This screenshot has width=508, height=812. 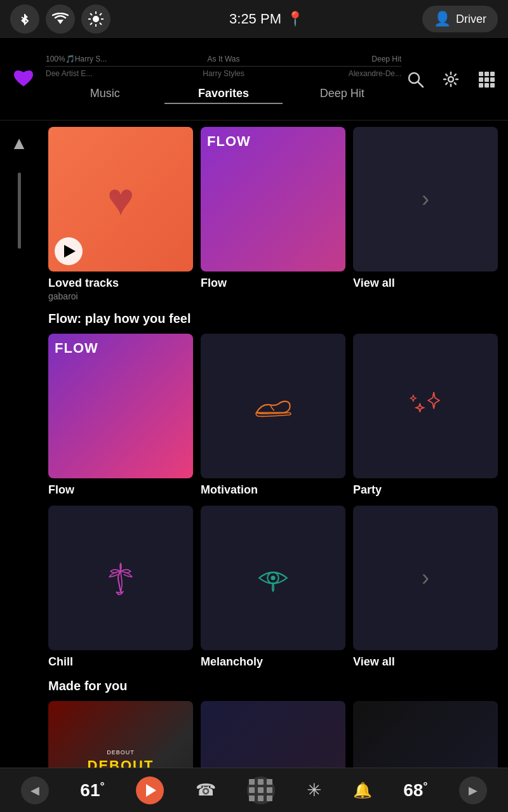 What do you see at coordinates (224, 59) in the screenshot?
I see `tab-favorites-sub1: As It Was` at bounding box center [224, 59].